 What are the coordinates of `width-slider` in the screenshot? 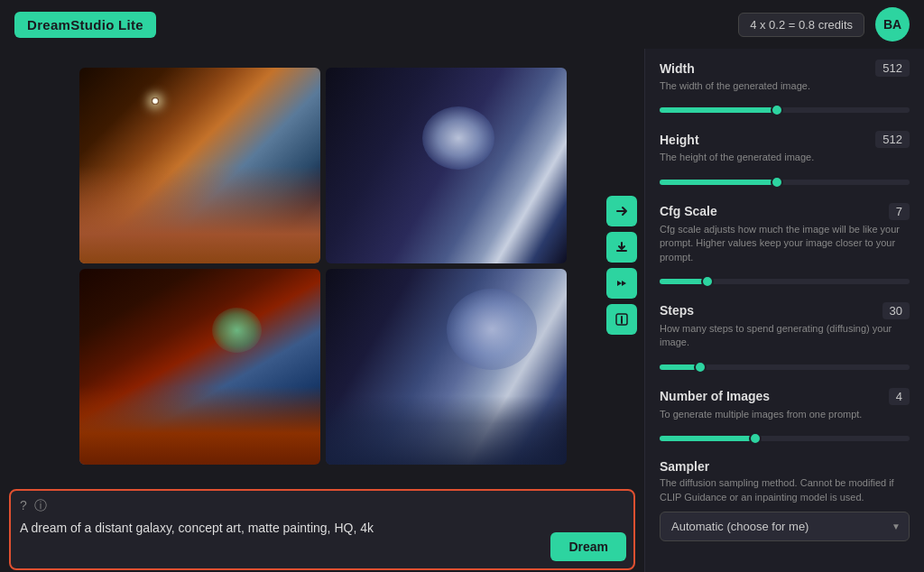 It's located at (785, 110).